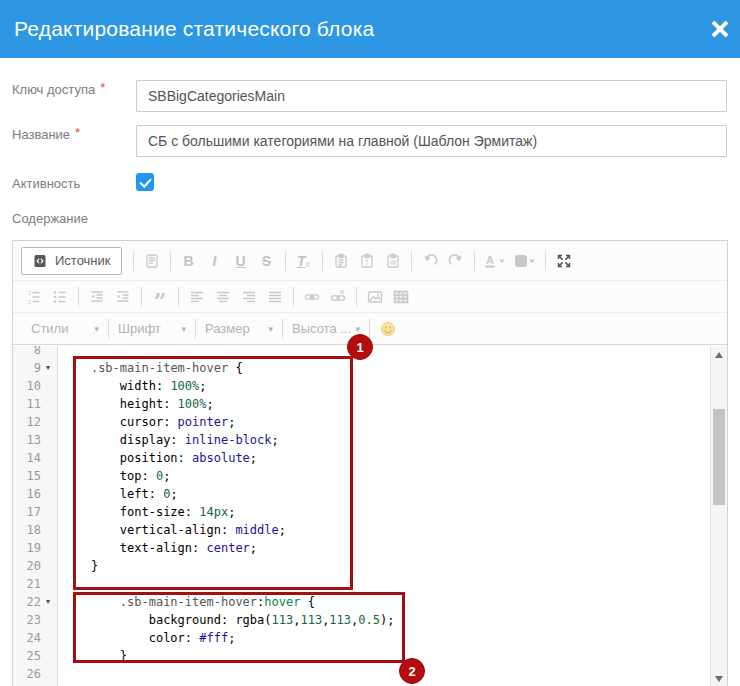 The image size is (740, 686). Describe the element at coordinates (36, 514) in the screenshot. I see `line-numbers: 89▾10111213141516171819202122▾23242526` at that location.